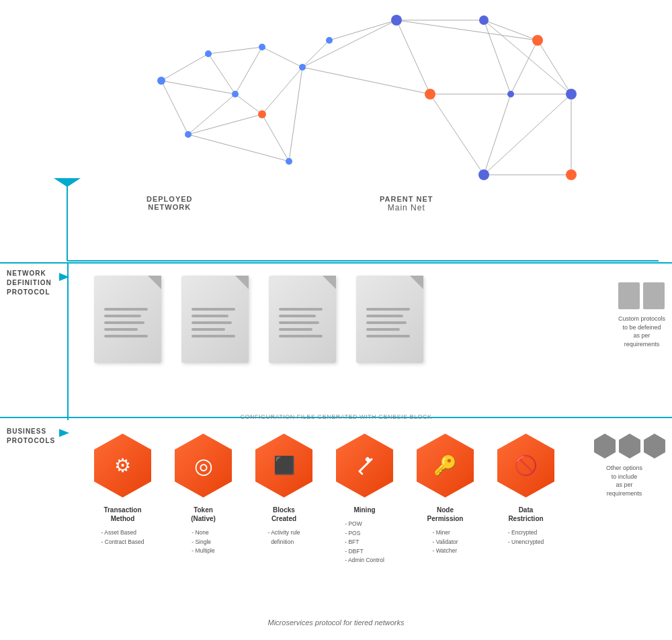 The height and width of the screenshot is (640, 672). I want to click on other-options-icons, so click(630, 446).